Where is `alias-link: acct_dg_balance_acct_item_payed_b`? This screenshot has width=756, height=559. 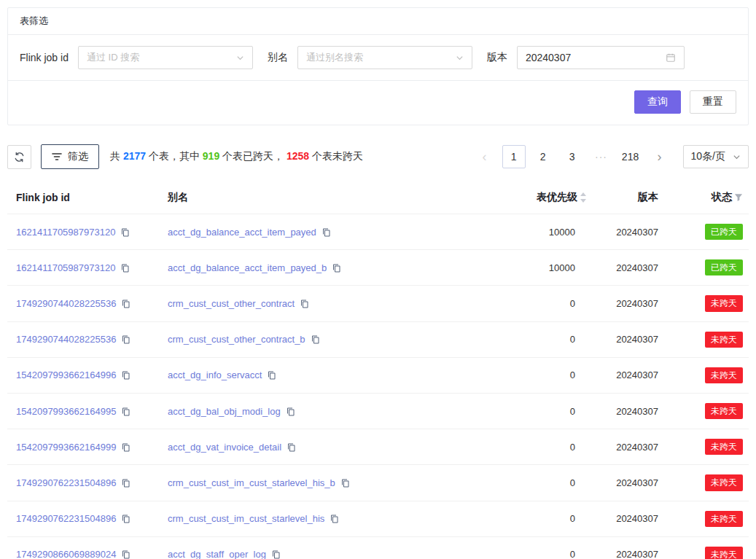 alias-link: acct_dg_balance_acct_item_payed_b is located at coordinates (247, 268).